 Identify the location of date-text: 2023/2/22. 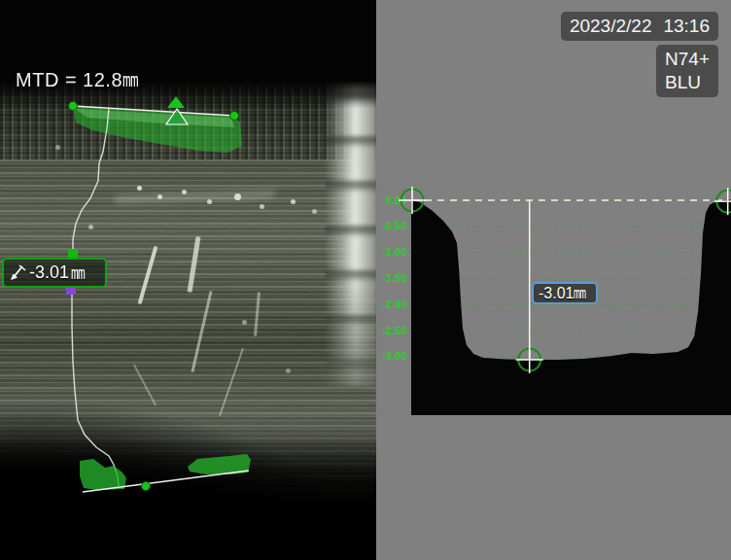
(610, 25).